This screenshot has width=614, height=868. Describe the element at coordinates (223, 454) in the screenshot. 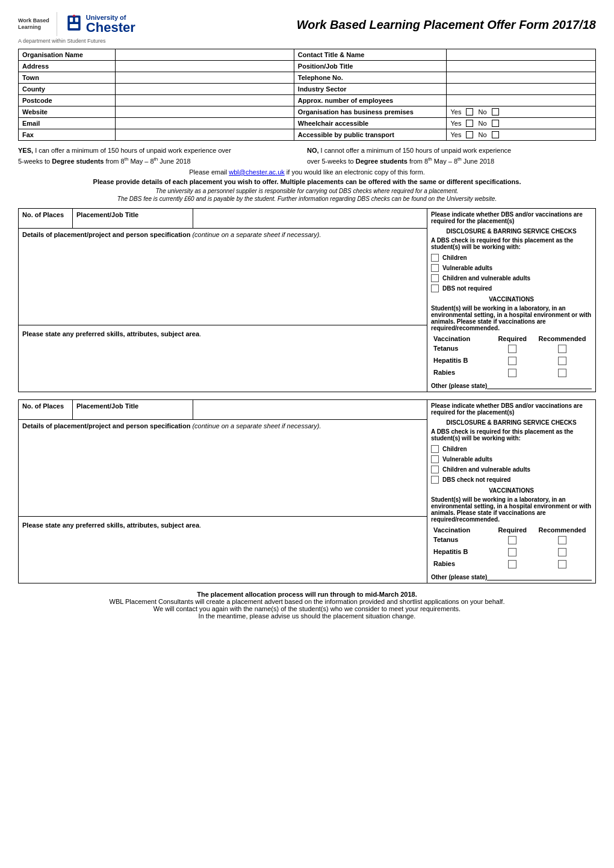

I see `placement2-details-area` at that location.